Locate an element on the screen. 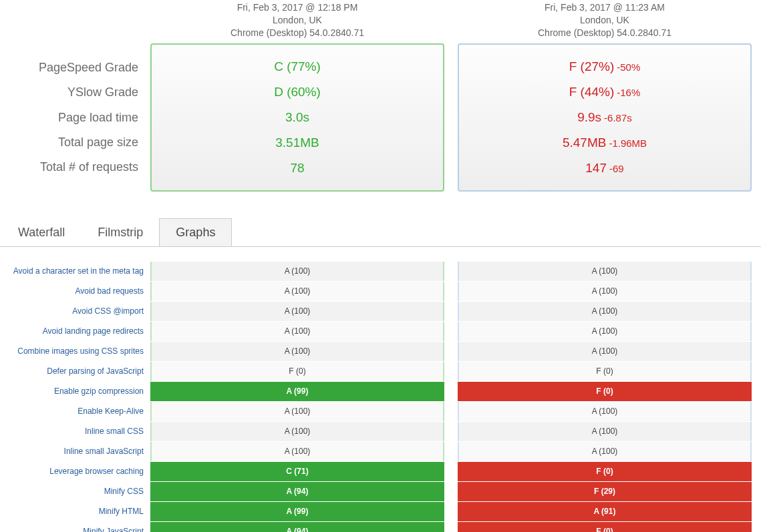  rule-row: Minify JavaScriptA (94)F (0) is located at coordinates (381, 527).